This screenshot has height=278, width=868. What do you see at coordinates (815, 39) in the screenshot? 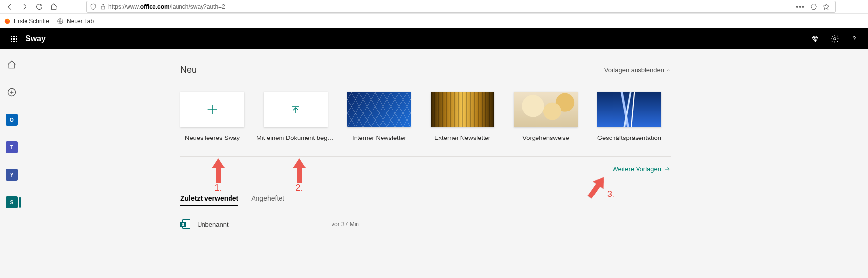
I see `premium-button` at bounding box center [815, 39].